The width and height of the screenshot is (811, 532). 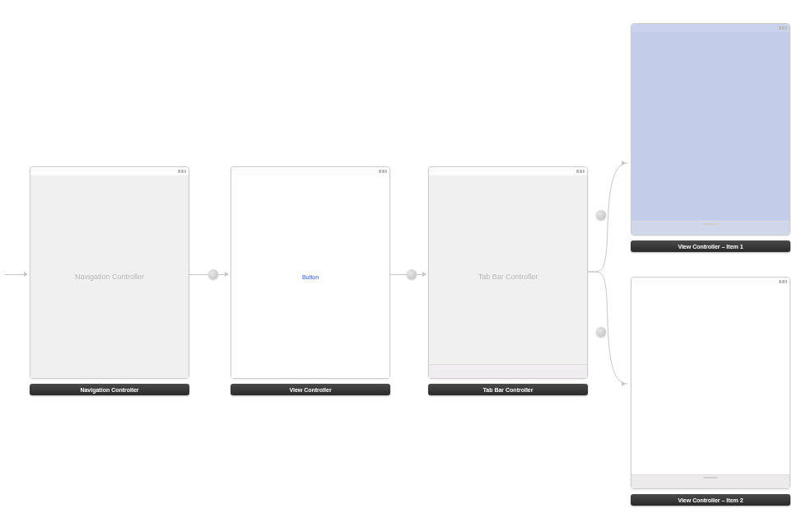 What do you see at coordinates (310, 277) in the screenshot?
I see `button-element: Button` at bounding box center [310, 277].